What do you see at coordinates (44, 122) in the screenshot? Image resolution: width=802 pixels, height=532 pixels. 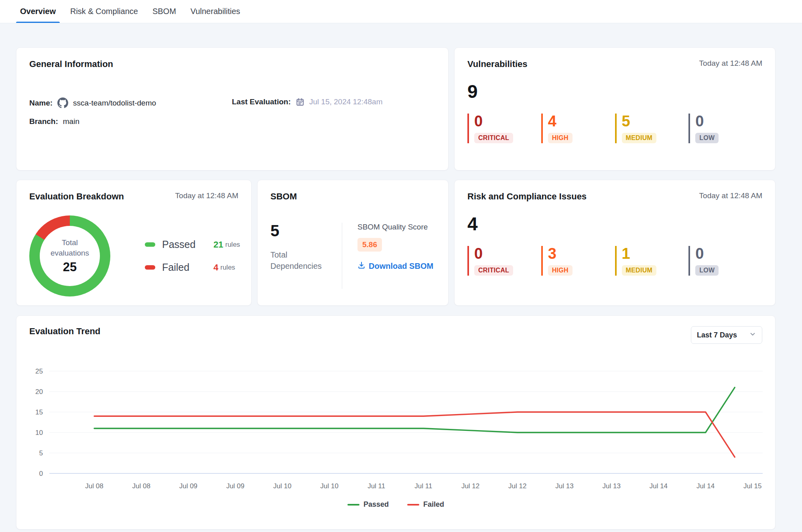 I see `branch-label: Branch:` at bounding box center [44, 122].